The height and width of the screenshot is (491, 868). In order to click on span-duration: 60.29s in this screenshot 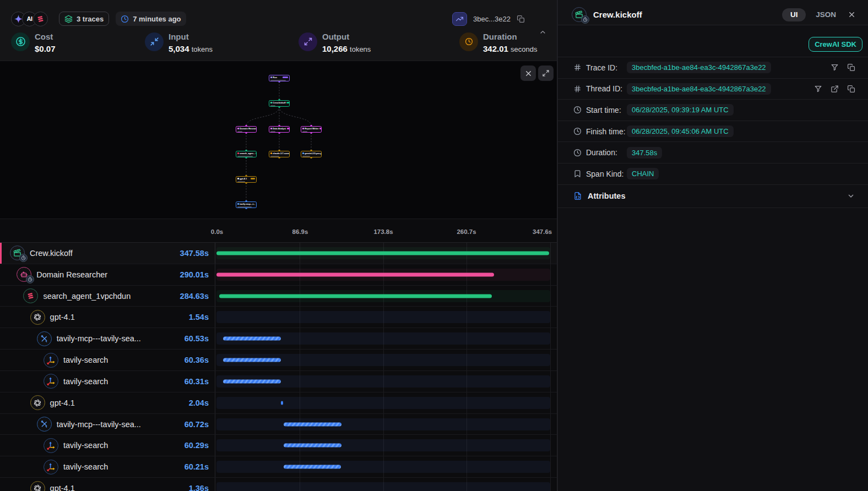, I will do `click(199, 445)`.